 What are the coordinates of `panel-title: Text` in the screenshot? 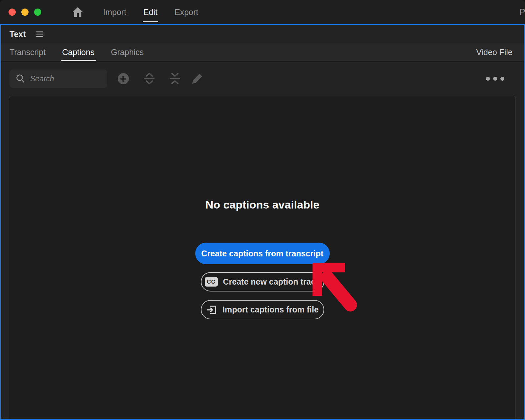 It's located at (18, 34).